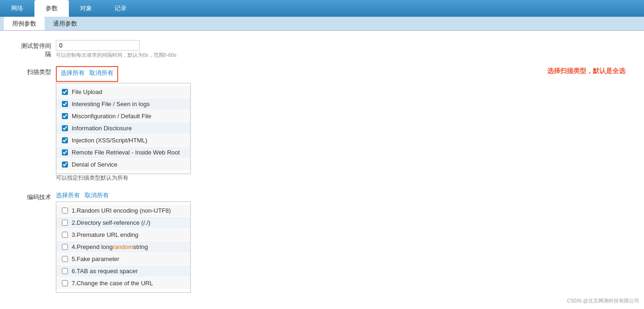 The image size is (644, 309). Describe the element at coordinates (123, 210) in the screenshot. I see `encode-item-0: 1.Random URI encoding (non-UTF8)` at that location.